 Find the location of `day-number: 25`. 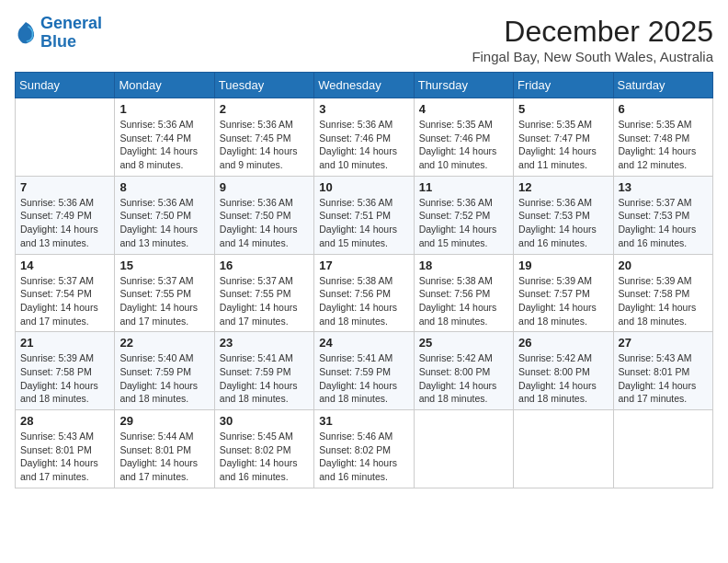

day-number: 25 is located at coordinates (463, 342).